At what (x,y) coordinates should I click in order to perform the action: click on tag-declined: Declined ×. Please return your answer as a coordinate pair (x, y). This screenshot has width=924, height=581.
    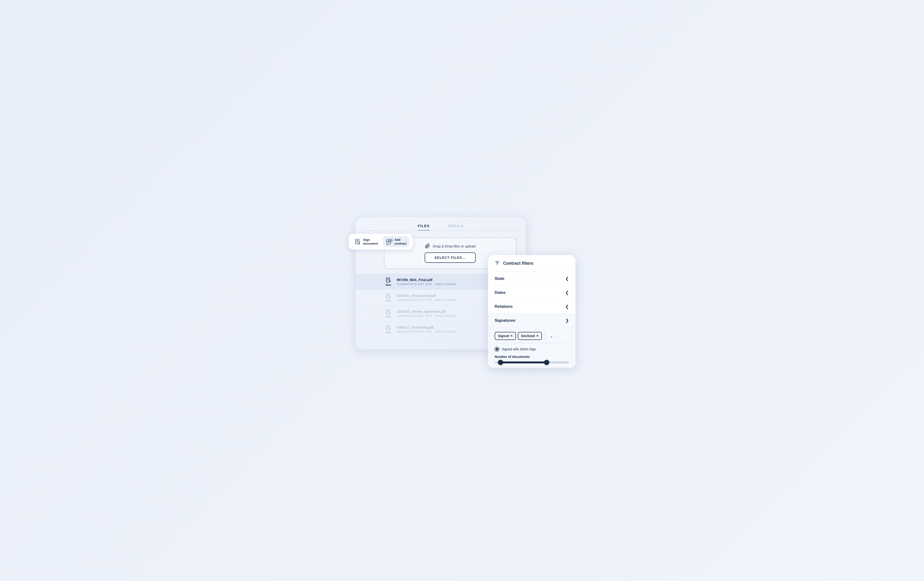
    Looking at the image, I should click on (530, 336).